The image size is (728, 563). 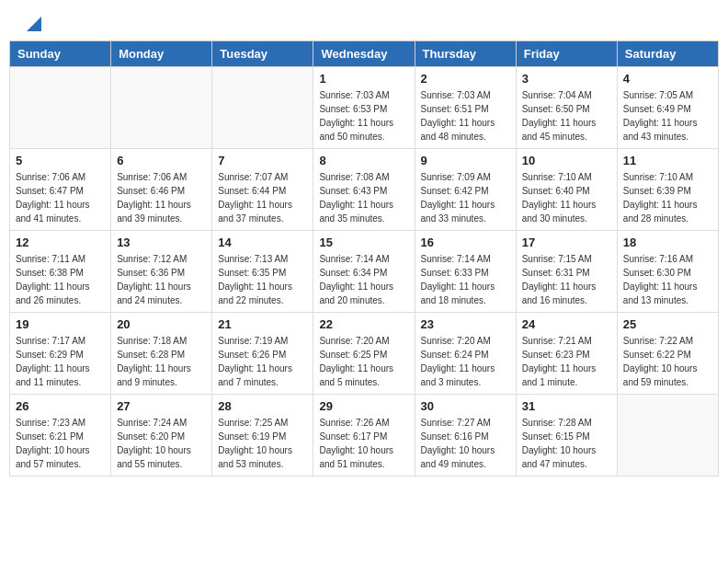 What do you see at coordinates (364, 20) in the screenshot?
I see `page-header` at bounding box center [364, 20].